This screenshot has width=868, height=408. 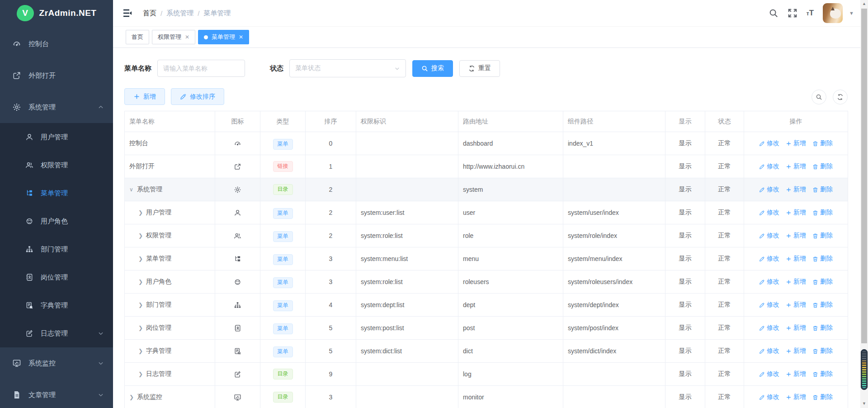 I want to click on order-value: 5, so click(x=331, y=351).